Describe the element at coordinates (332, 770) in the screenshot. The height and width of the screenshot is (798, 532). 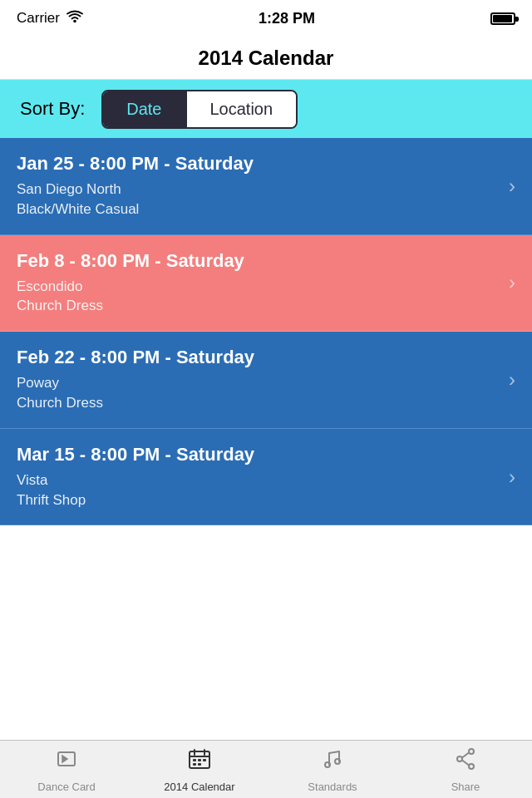
I see `tab-standards: Standards` at that location.